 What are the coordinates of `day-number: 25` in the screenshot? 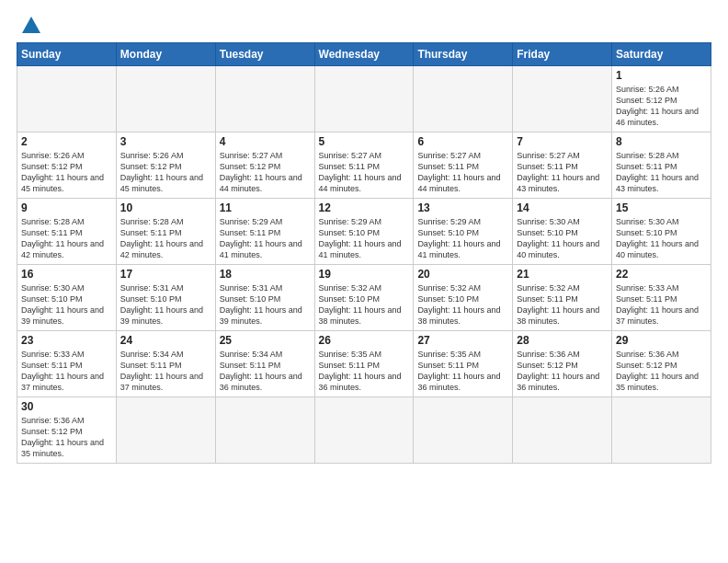 It's located at (265, 340).